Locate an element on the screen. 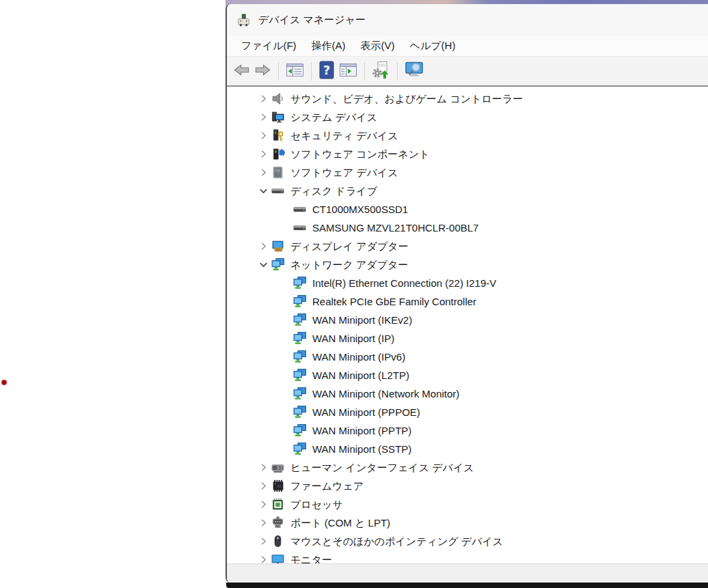 This screenshot has height=588, width=708. tree-item-label: SAMSUNG MZVL21T0HCLR-00BL7 is located at coordinates (395, 228).